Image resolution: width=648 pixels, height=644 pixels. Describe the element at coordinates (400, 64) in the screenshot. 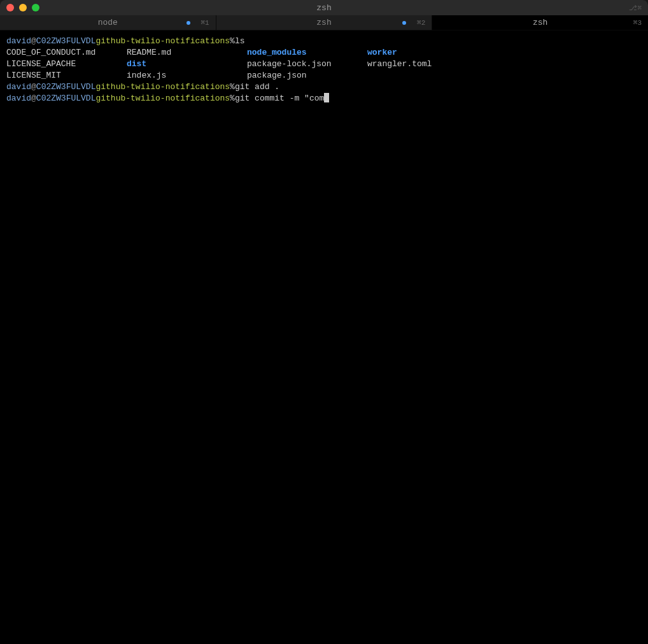

I see `ls-item: wrangler.toml` at that location.